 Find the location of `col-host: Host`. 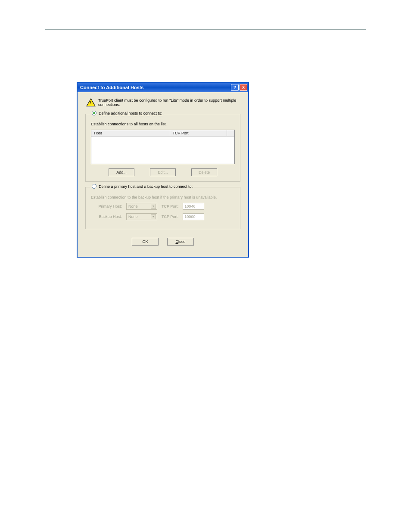

col-host: Host is located at coordinates (131, 133).